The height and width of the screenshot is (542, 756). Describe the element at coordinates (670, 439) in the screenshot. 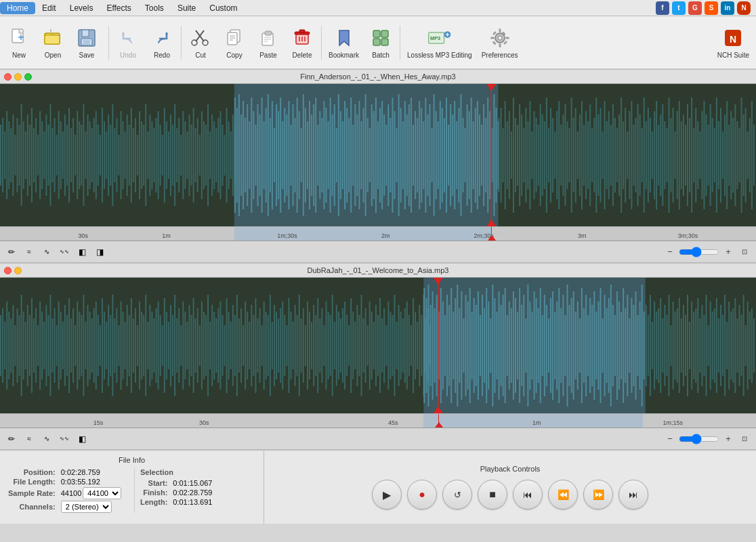

I see `zoom2-out-btn: −` at that location.